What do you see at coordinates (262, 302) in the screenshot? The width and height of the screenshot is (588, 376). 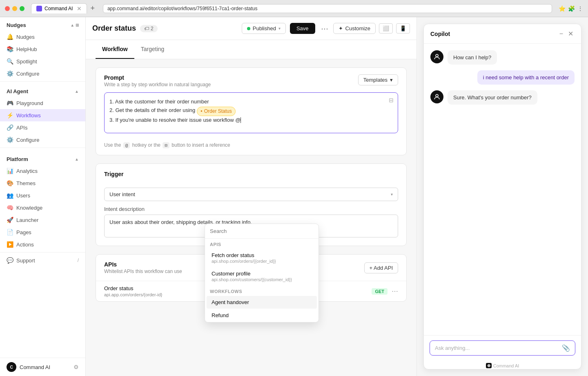 I see `dropdown-item-agent-handover: Agent handover` at bounding box center [262, 302].